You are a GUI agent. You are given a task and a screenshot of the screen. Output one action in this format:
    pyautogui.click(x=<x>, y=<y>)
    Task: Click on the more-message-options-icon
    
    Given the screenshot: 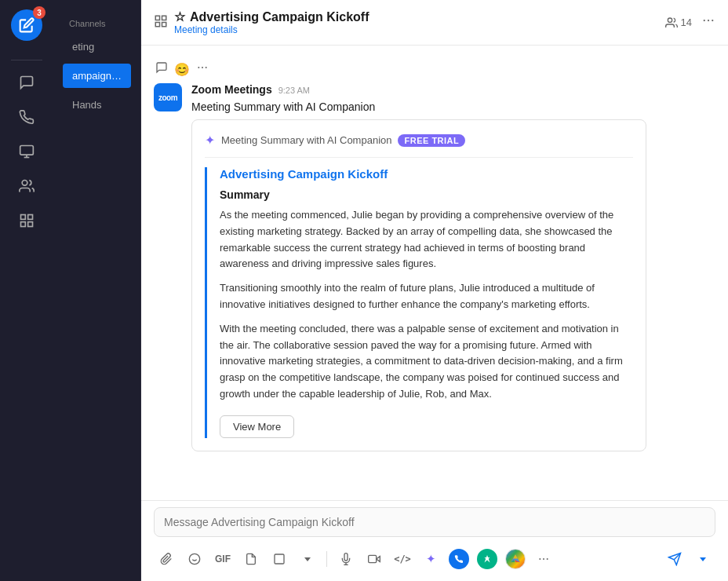 What is the action you would take?
    pyautogui.click(x=202, y=69)
    